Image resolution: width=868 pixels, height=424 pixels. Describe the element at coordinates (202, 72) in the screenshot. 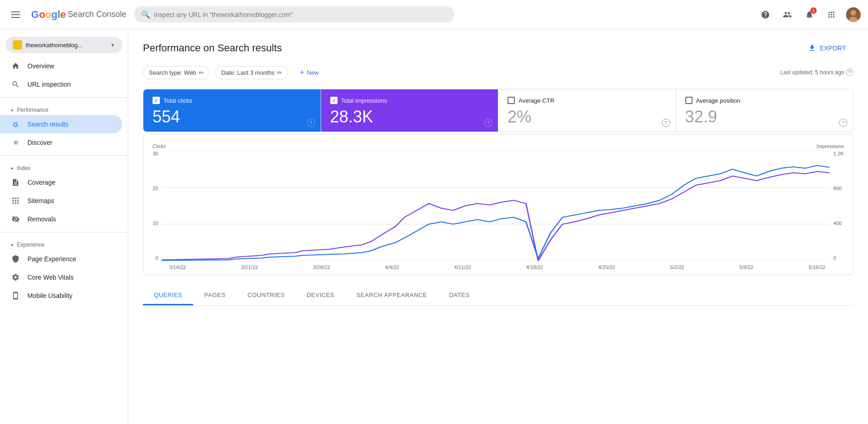

I see `edit-search-type-icon: ✏` at that location.